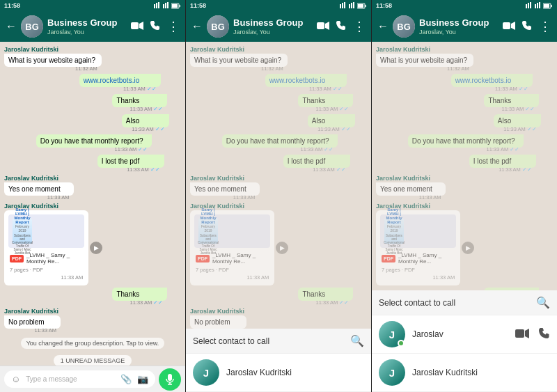 This screenshot has width=557, height=392. Describe the element at coordinates (317, 162) in the screenshot. I see `message-bubble: I lost the pdf11:33 AM ✓✓` at that location.